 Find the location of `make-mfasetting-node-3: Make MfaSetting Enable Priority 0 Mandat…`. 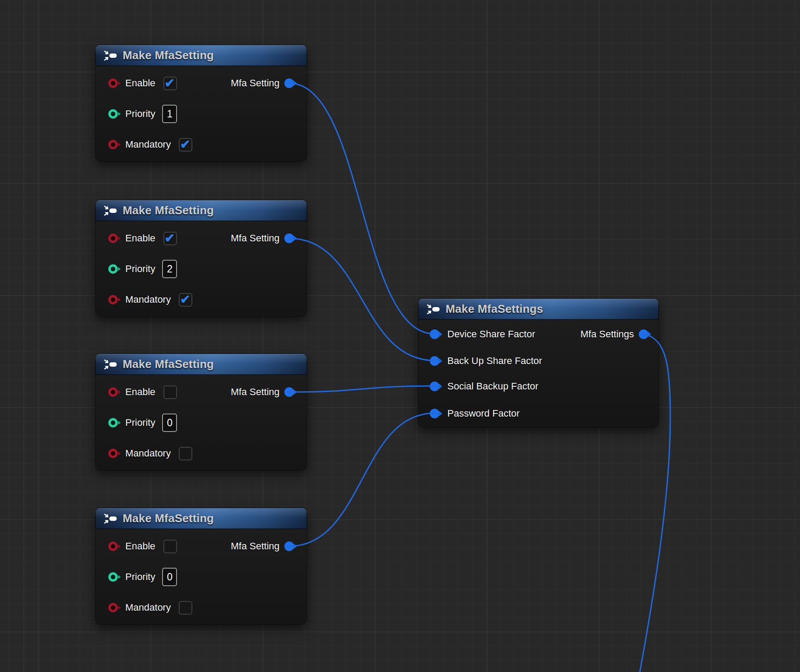

make-mfasetting-node-3: Make MfaSetting Enable Priority 0 Mandat… is located at coordinates (201, 412).